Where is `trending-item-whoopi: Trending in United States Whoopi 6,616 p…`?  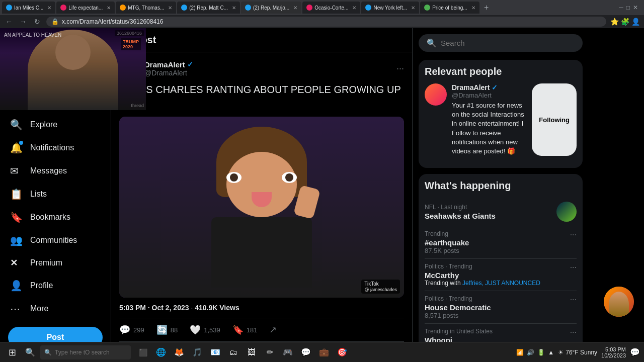 trending-item-whoopi: Trending in United States Whoopi 6,616 p… is located at coordinates (501, 333).